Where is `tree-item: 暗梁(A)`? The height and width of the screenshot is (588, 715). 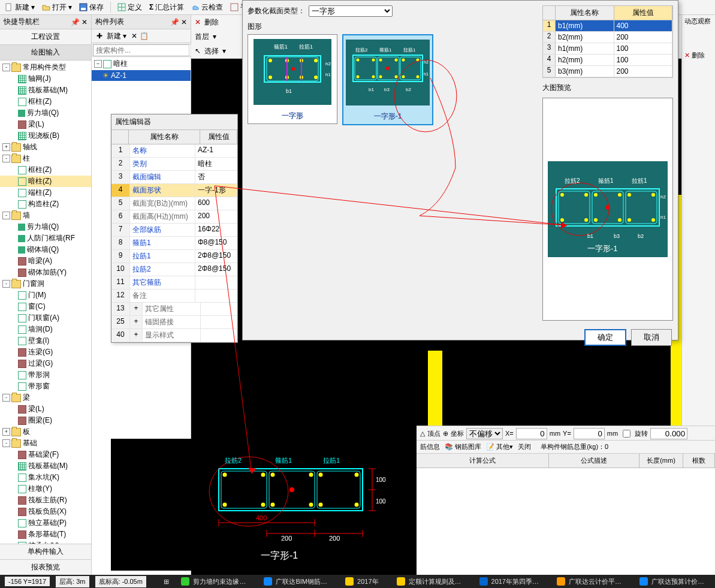 tree-item: 暗梁(A) is located at coordinates (46, 261).